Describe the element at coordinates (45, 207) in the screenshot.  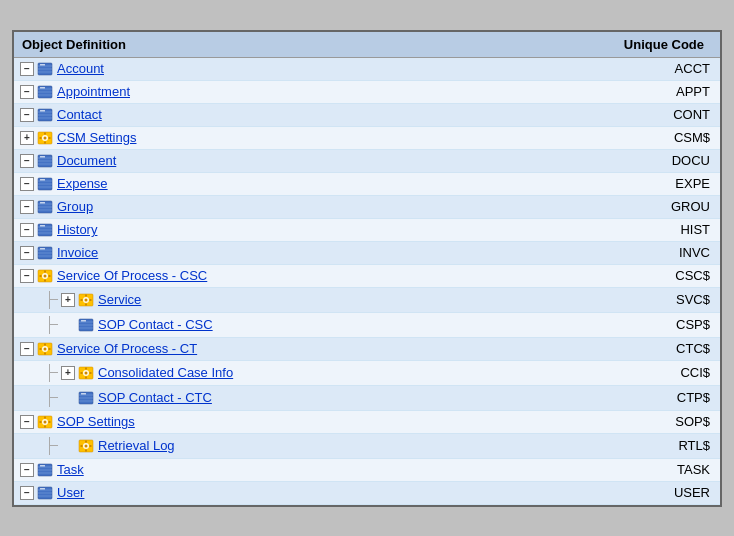
I see `db-icon-group` at that location.